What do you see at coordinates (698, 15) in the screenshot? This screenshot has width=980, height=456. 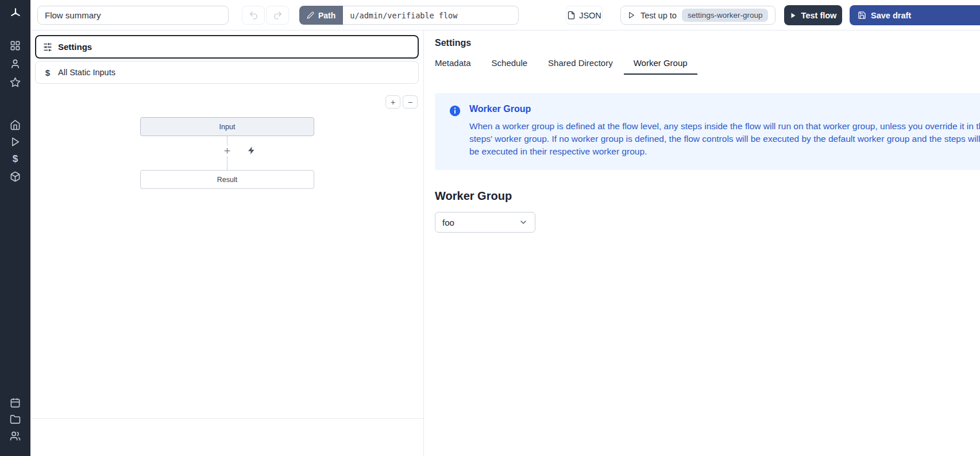 I see `test-up-to-button: Test up to settings-worker-group` at bounding box center [698, 15].